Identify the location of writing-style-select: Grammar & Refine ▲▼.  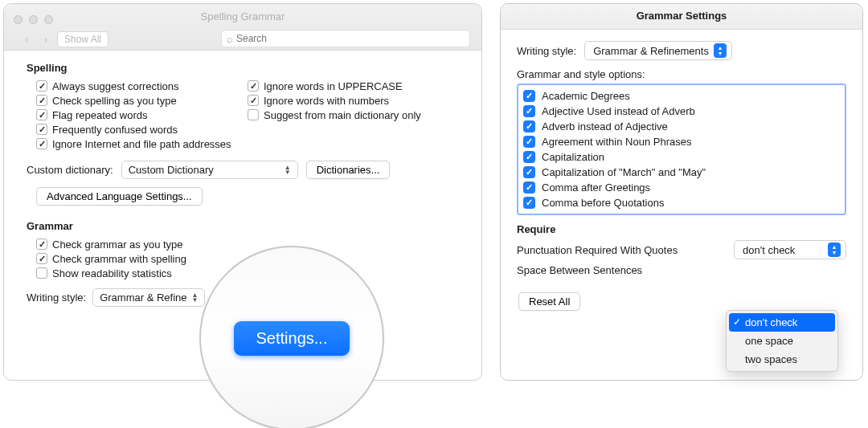
(149, 297).